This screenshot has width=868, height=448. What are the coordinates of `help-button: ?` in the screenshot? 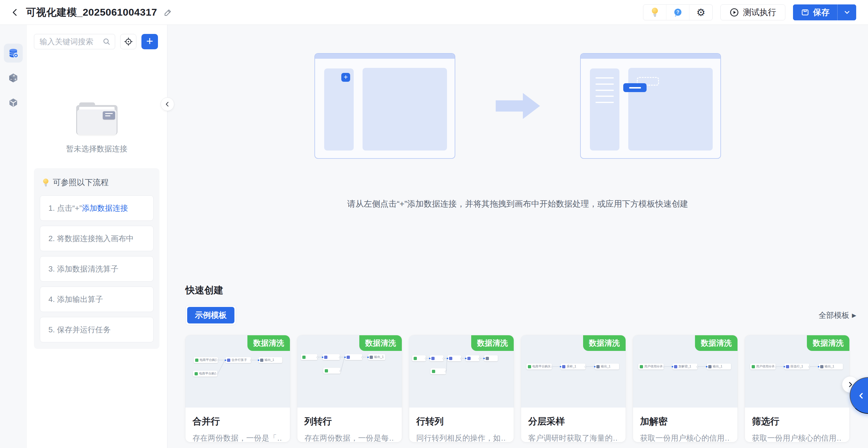 It's located at (678, 12).